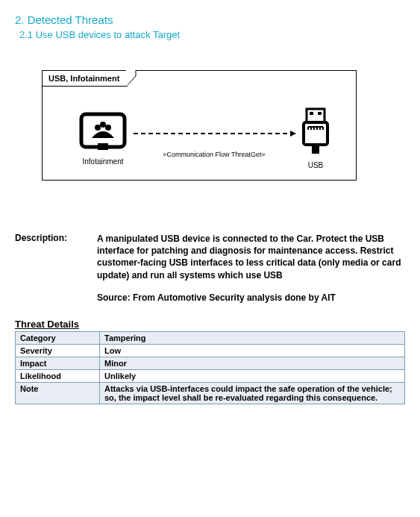 The width and height of the screenshot is (420, 517). I want to click on flow-label: «Communication Flow ThreatGet», so click(215, 154).